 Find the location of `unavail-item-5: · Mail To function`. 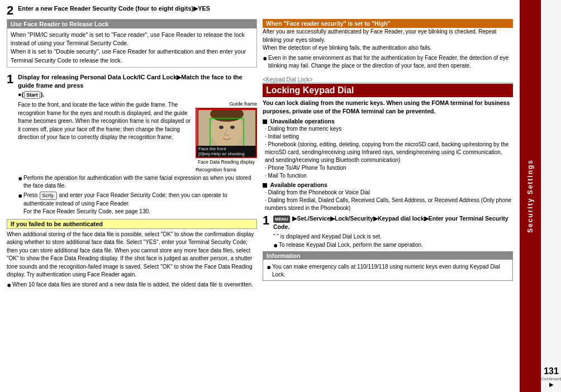

unavail-item-5: · Mail To function is located at coordinates (388, 176).